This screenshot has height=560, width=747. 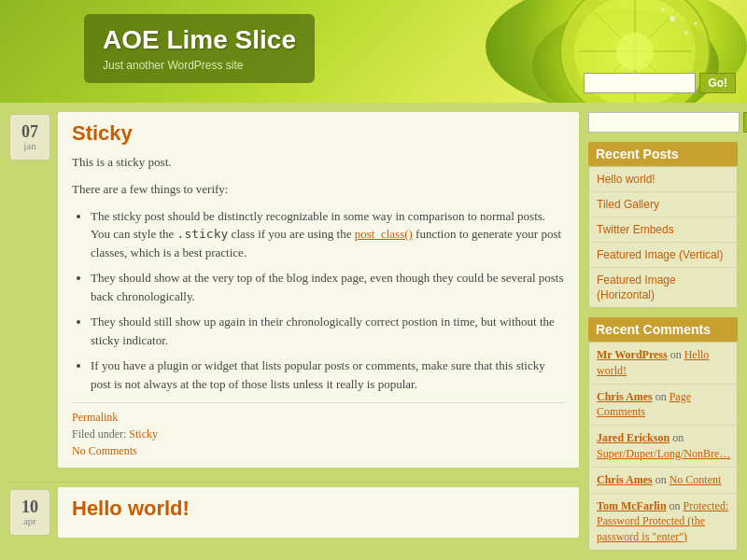 I want to click on list-item: Featured Image (Horizontal), so click(x=663, y=287).